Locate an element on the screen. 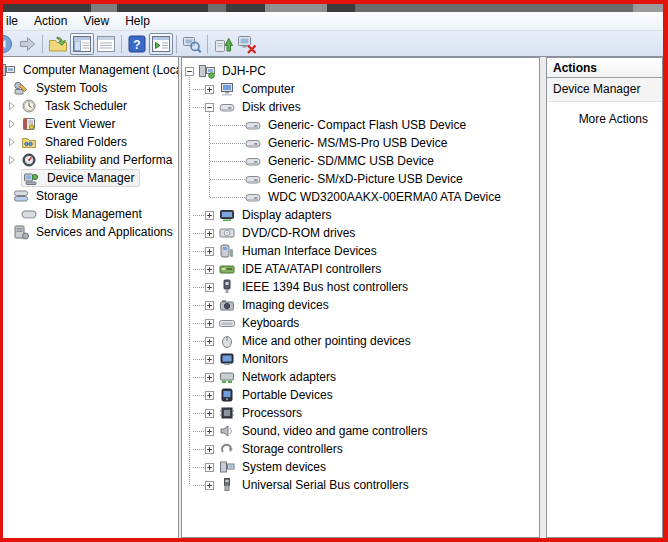 The image size is (668, 542). monitor-icon is located at coordinates (227, 359).